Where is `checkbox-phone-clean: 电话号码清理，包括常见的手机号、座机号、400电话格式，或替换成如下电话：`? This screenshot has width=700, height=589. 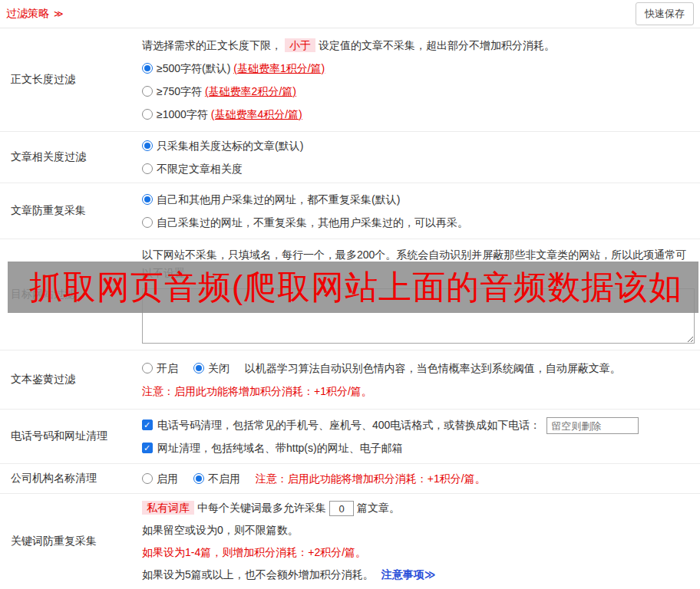 checkbox-phone-clean: 电话号码清理，包括常见的手机号、座机号、400电话格式，或替换成如下电话： is located at coordinates (342, 425).